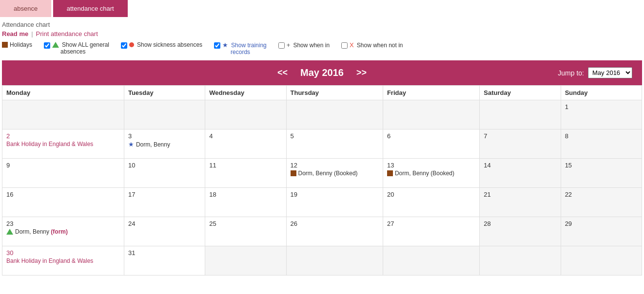  What do you see at coordinates (41, 232) in the screenshot?
I see `event-name: Dorm, Benny (form)` at bounding box center [41, 232].